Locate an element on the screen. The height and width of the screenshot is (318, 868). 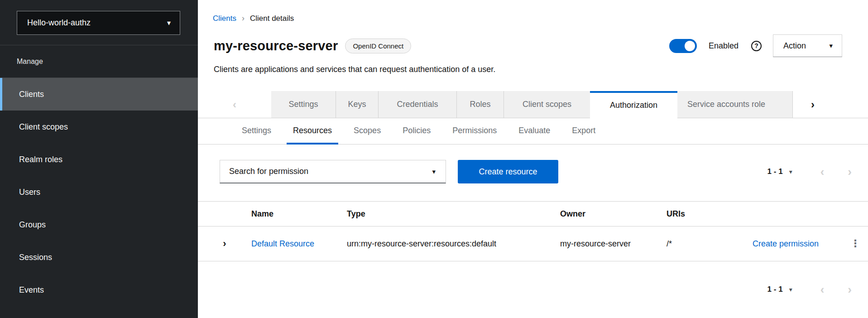
table-row: › Default Resource urn:my-resource-serve… is located at coordinates (533, 244).